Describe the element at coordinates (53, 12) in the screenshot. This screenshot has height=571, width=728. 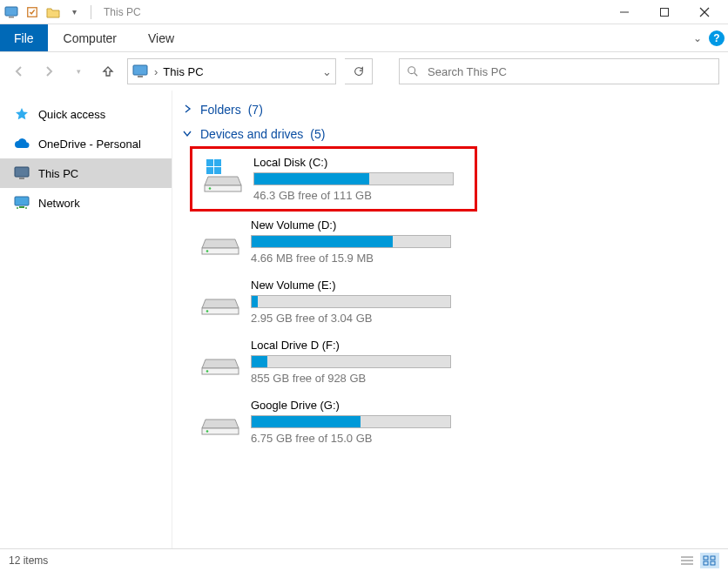
I see `new-folder-icon` at that location.